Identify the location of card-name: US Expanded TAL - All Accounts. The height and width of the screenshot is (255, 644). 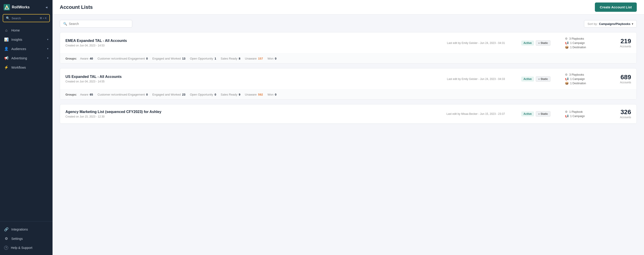
(252, 77).